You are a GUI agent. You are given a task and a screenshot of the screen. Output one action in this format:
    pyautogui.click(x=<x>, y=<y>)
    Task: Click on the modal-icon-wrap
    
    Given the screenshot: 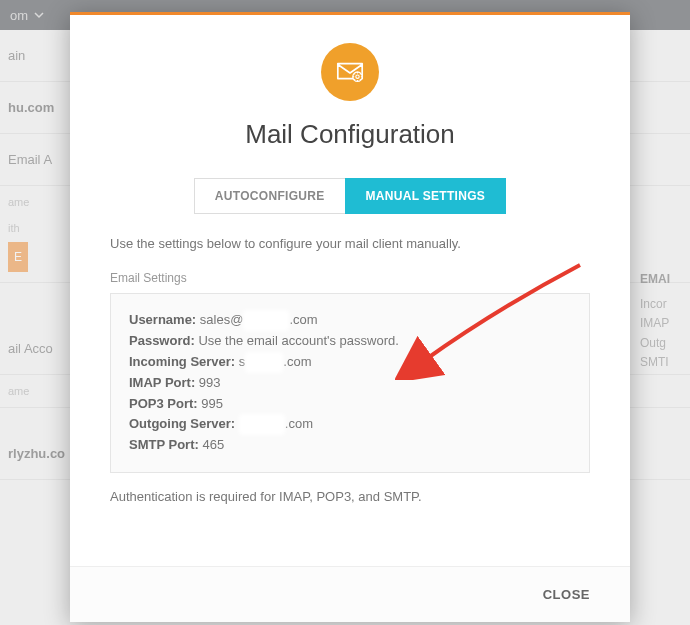 What is the action you would take?
    pyautogui.click(x=350, y=72)
    